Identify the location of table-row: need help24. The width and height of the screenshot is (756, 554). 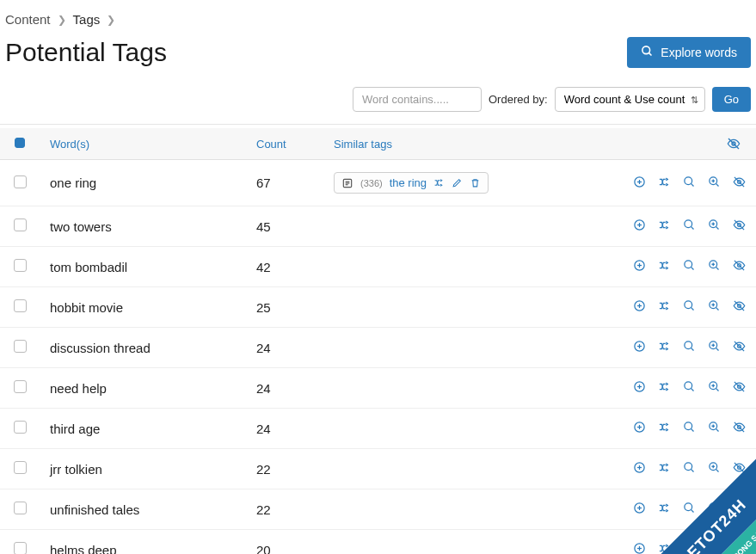
(378, 389).